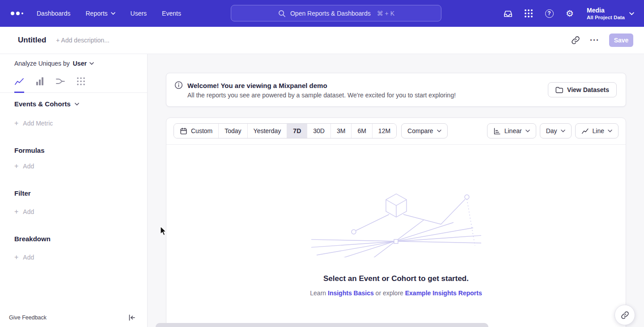 The width and height of the screenshot is (644, 327). What do you see at coordinates (60, 81) in the screenshot?
I see `sankey-flow-icon` at bounding box center [60, 81].